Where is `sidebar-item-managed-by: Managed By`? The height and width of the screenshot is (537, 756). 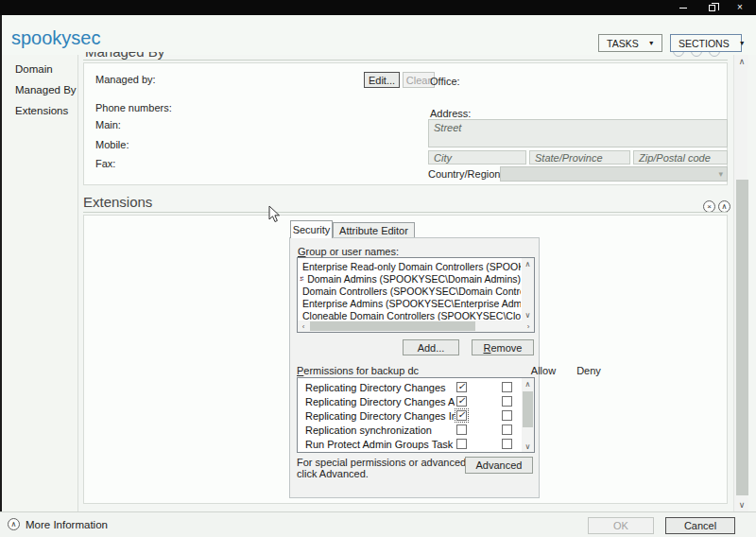
sidebar-item-managed-by: Managed By is located at coordinates (45, 90).